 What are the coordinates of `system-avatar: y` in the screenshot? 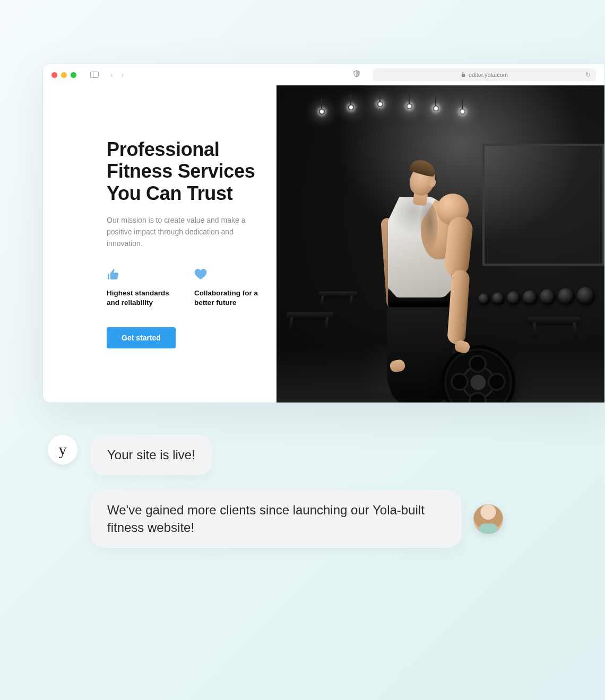 It's located at (63, 450).